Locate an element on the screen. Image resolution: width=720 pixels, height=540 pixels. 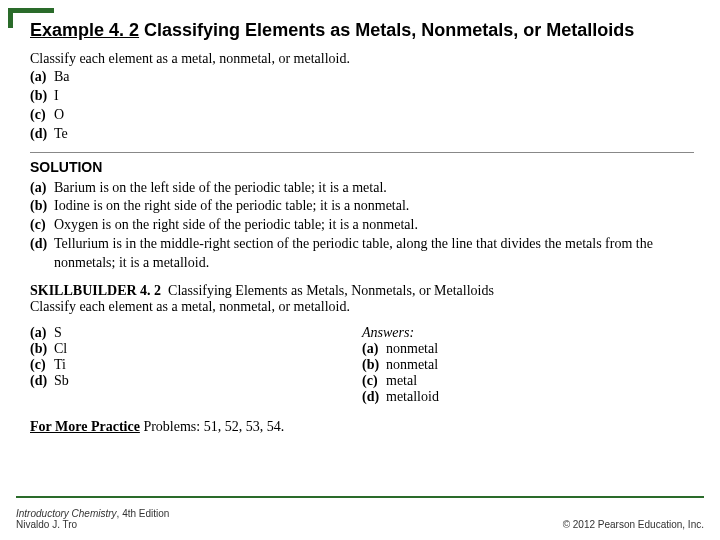
list-item: (d)Sb is located at coordinates (196, 381).